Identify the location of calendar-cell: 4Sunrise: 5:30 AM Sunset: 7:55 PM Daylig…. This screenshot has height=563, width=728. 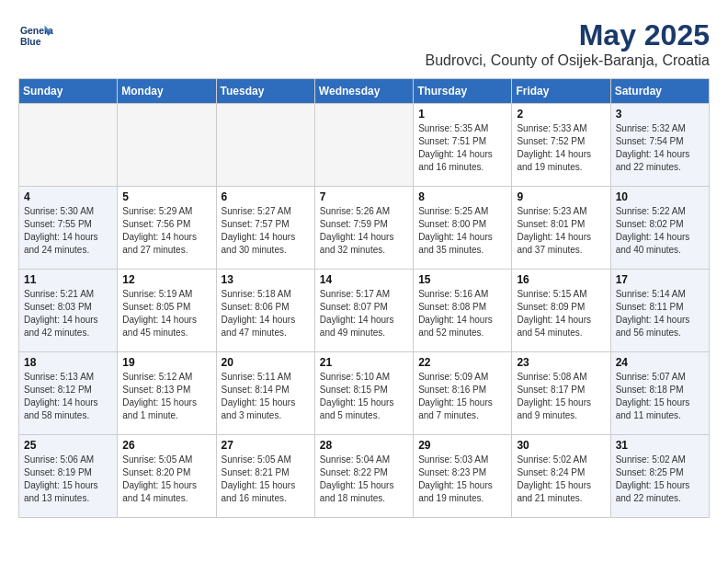
(68, 228).